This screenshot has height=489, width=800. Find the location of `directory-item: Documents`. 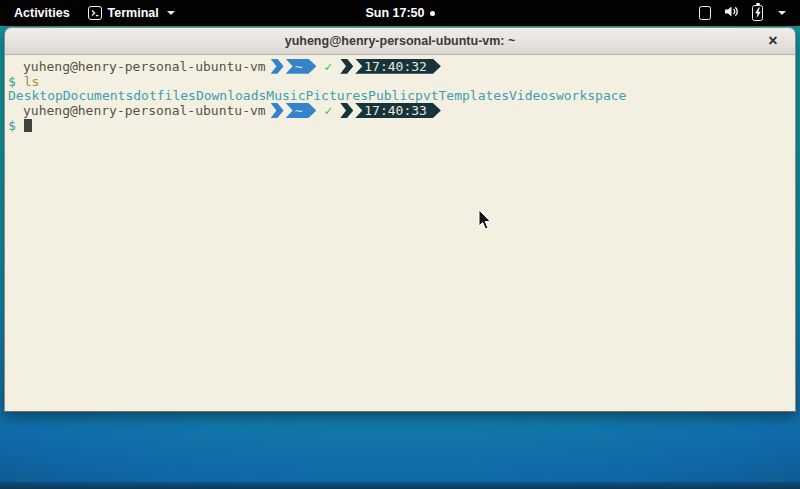

directory-item: Documents is located at coordinates (98, 96).